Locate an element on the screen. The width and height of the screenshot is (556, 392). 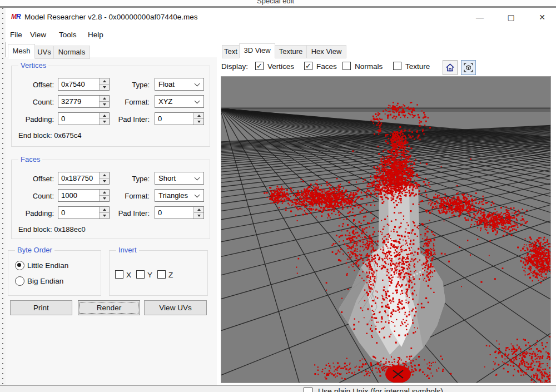
tab-uvs: UVs is located at coordinates (44, 52).